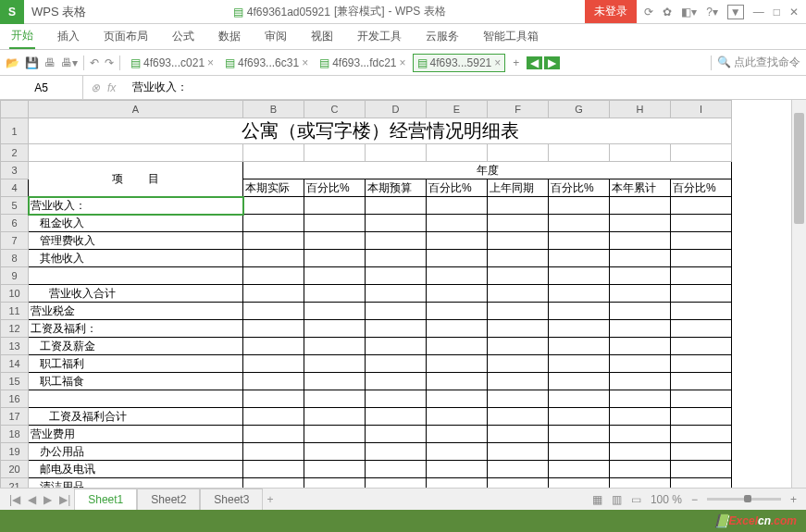  What do you see at coordinates (136, 179) in the screenshot?
I see `cell-header-item: 项 目` at bounding box center [136, 179].